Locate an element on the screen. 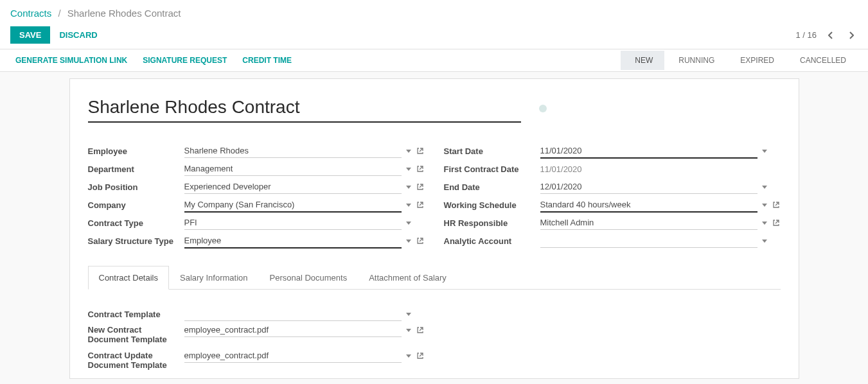 This screenshot has height=384, width=868. update-contract-template-input is located at coordinates (293, 356).